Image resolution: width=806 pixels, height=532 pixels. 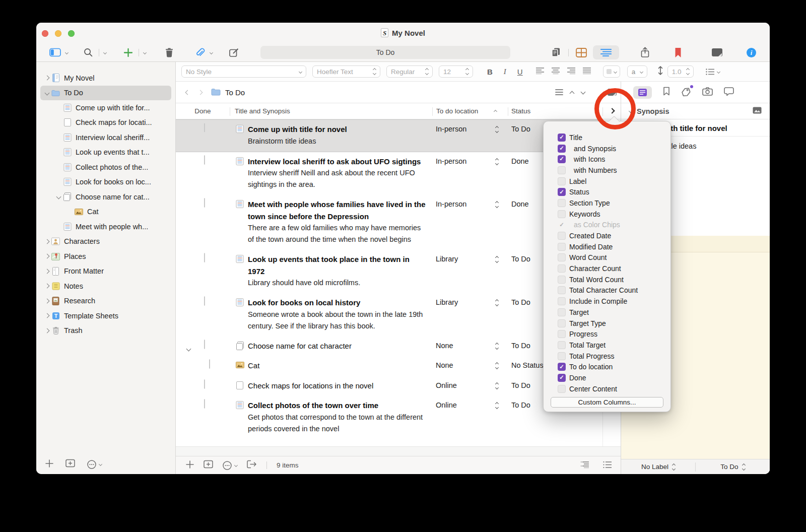 I want to click on column-header-title: Title and Synopsis, so click(x=262, y=111).